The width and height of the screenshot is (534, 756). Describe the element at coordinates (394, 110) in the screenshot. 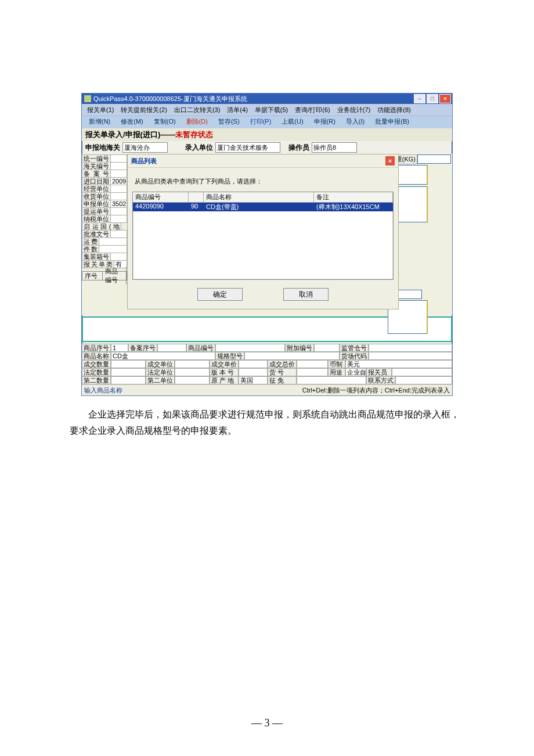

I see `menu-function: 功能选择(8)` at that location.